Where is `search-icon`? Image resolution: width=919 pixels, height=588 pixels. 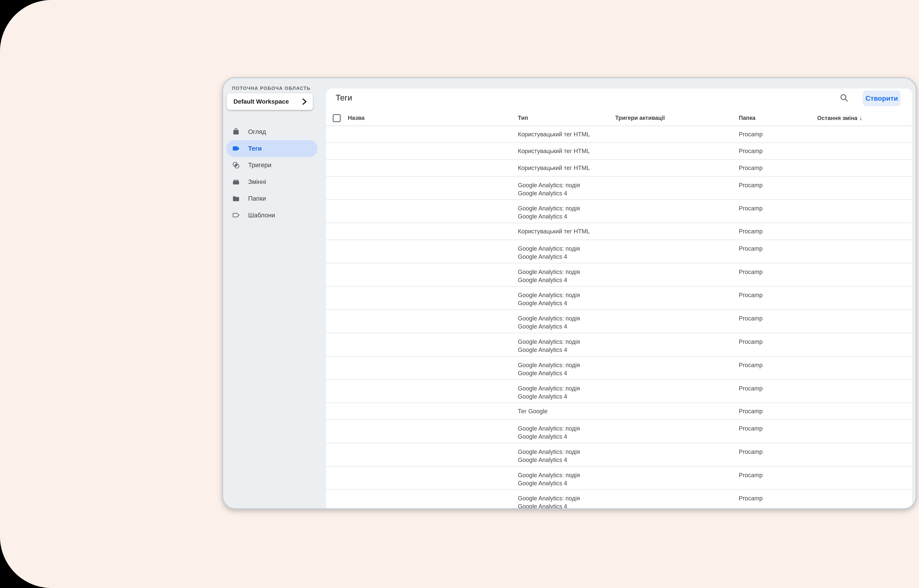 search-icon is located at coordinates (844, 98).